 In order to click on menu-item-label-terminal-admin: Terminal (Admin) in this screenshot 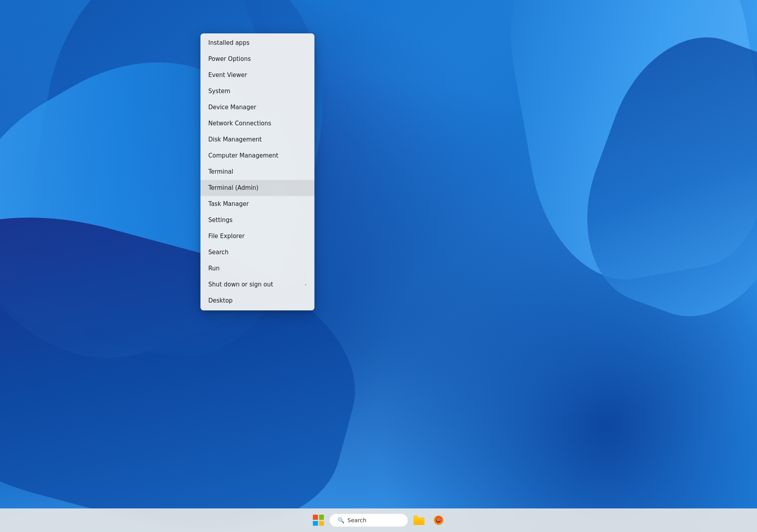, I will do `click(233, 188)`.